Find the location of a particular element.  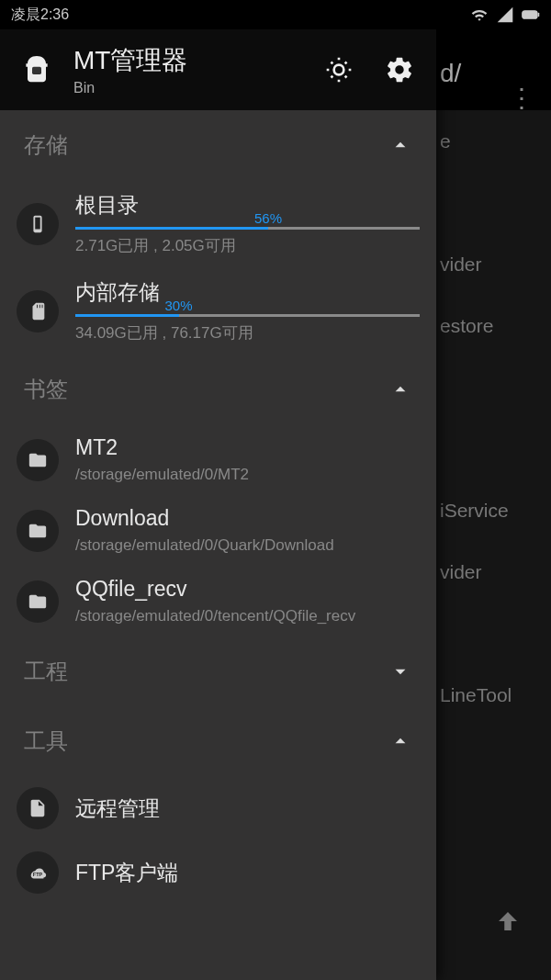

sdcard-icon is located at coordinates (38, 311).